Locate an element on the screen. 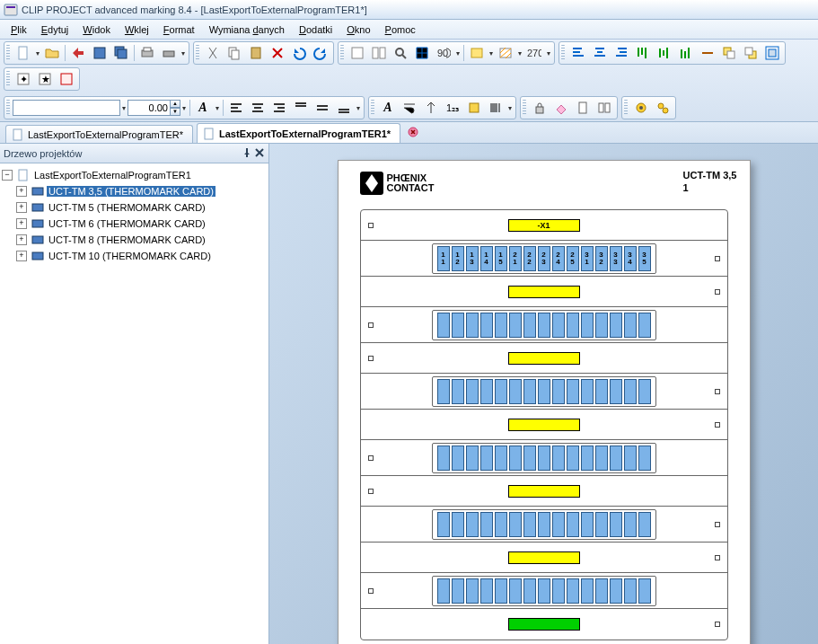 The width and height of the screenshot is (818, 644). view-multi-button is located at coordinates (604, 108).